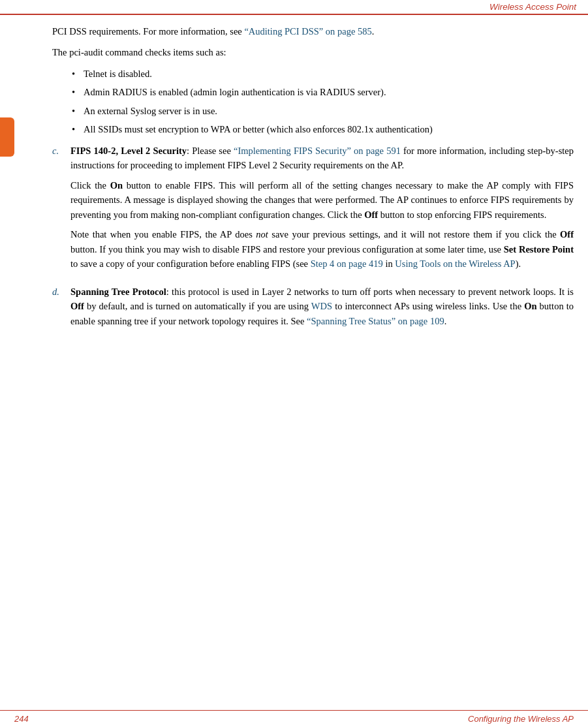 Image resolution: width=588 pixels, height=727 pixels. Describe the element at coordinates (322, 111) in the screenshot. I see `bullet-item-3: An external Syslog server is in use.` at that location.